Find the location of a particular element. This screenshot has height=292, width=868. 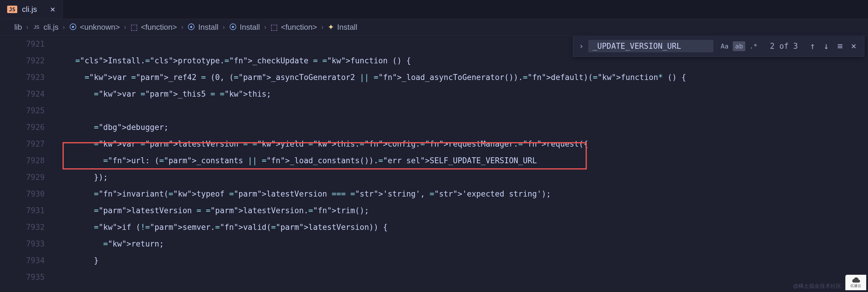

breadcrumb: lib › JScli.js › ⦿<unknown> › ⬚<function… is located at coordinates (434, 28).